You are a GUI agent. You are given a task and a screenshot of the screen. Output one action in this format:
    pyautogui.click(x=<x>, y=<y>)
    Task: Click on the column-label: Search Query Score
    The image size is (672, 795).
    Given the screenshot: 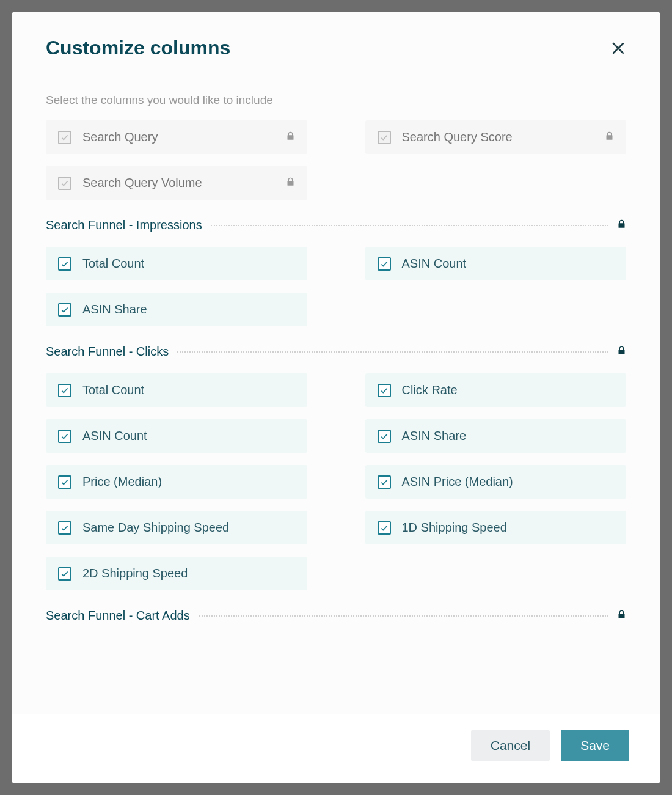 What is the action you would take?
    pyautogui.click(x=499, y=137)
    